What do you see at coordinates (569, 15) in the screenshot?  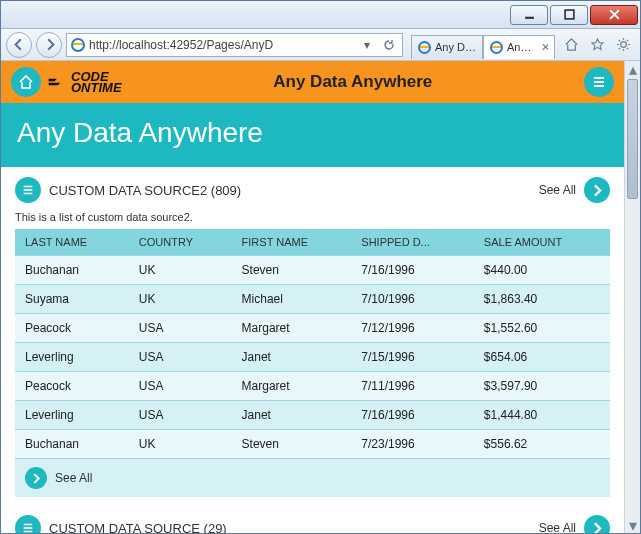 I see `window-maximize-button` at bounding box center [569, 15].